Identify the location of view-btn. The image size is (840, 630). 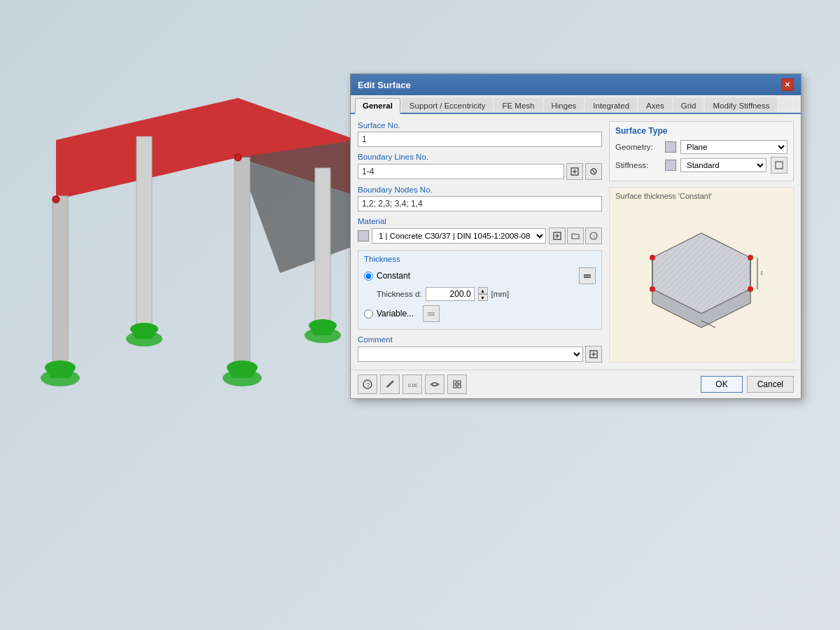
(435, 384).